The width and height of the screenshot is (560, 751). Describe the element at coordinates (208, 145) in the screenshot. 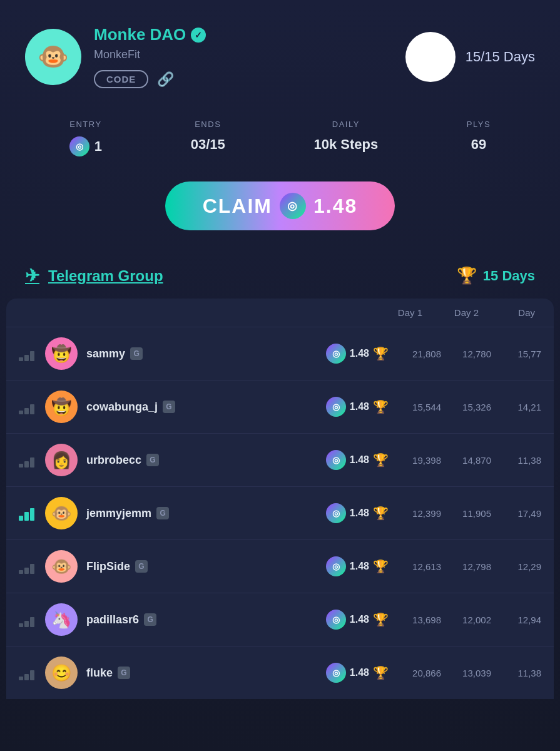

I see `ends-value-row: 03/15` at that location.